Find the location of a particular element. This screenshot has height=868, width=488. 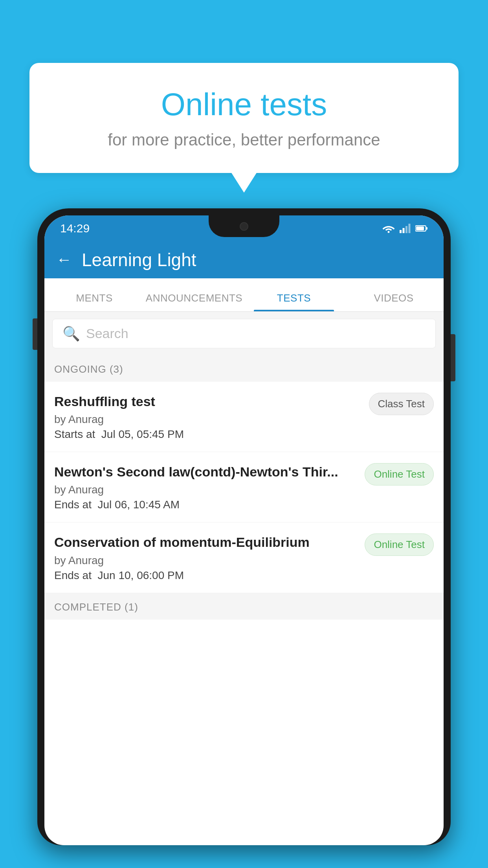

test-info: Reshuffling test by Anurag Starts at Jul… is located at coordinates (209, 417).